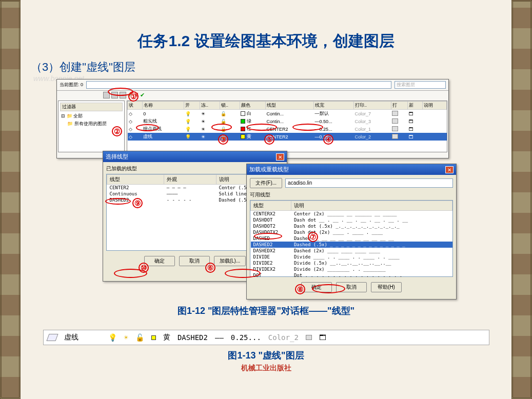 The height and width of the screenshot is (399, 532). What do you see at coordinates (287, 129) in the screenshot?
I see `table-row: ◇细点画线💡☀🔓 红CENTER2—0.25...Color_1🗔` at bounding box center [287, 129].